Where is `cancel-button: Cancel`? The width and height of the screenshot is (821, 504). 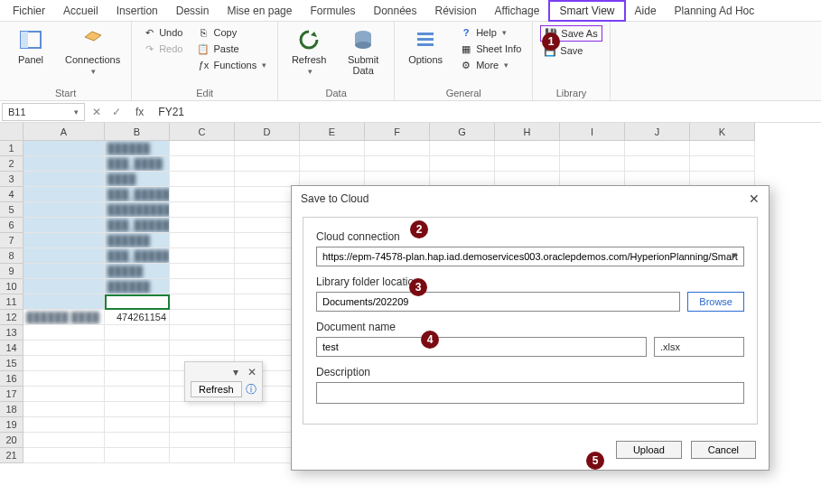
cancel-button: Cancel is located at coordinates (723, 450).